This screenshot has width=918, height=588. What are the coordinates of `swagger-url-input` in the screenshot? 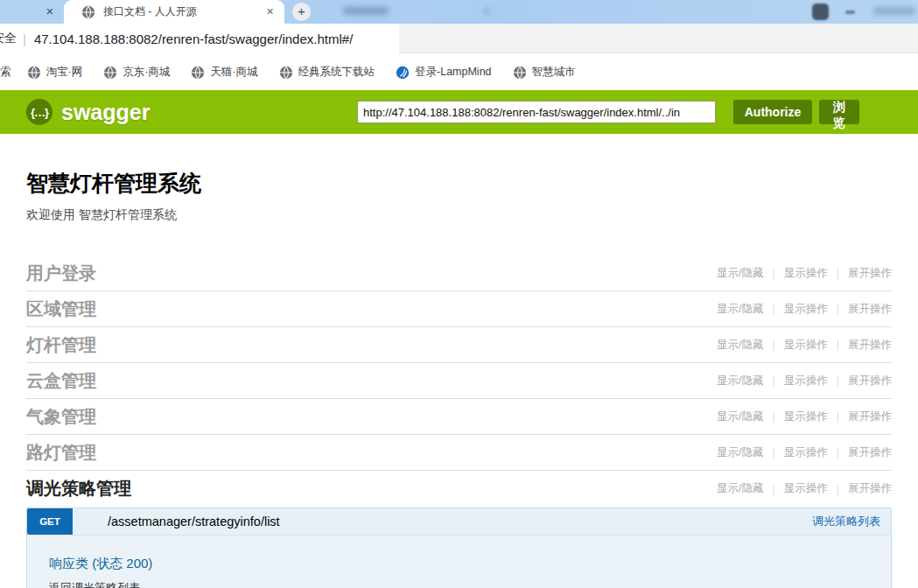 It's located at (536, 112).